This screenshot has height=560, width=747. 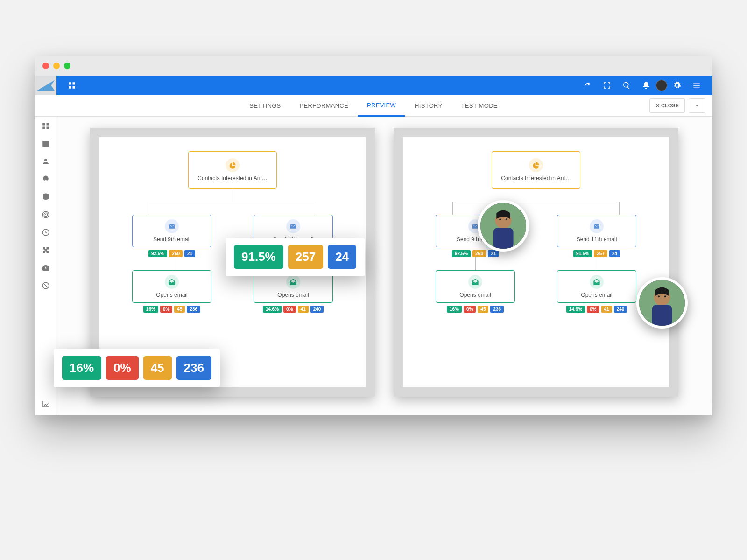 What do you see at coordinates (475, 309) in the screenshot?
I see `open-left-stats-r: 16% 0% 45 236` at bounding box center [475, 309].